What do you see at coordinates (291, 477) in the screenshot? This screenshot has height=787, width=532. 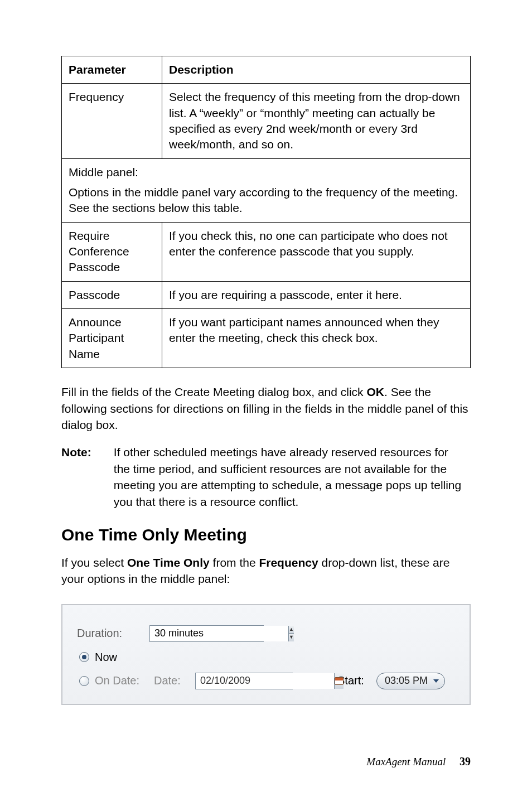 I see `note-body: If other scheduled meetings have already…` at bounding box center [291, 477].